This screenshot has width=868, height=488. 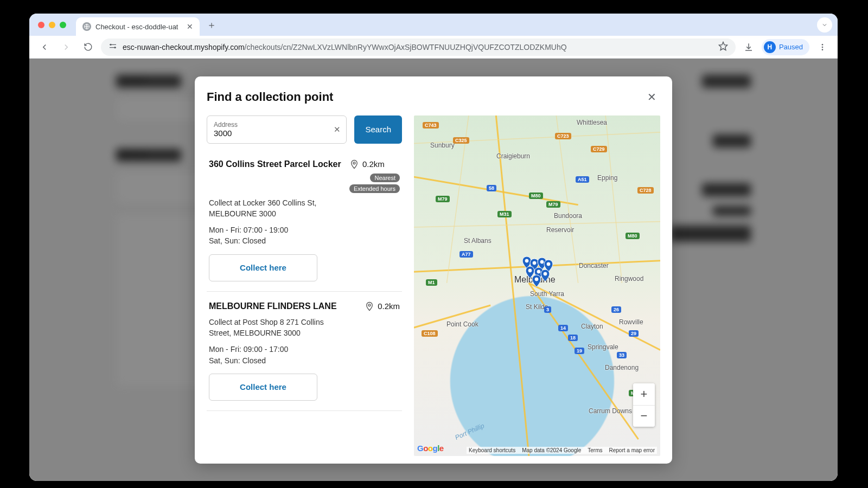 What do you see at coordinates (467, 254) in the screenshot?
I see `map-shield: A77` at bounding box center [467, 254].